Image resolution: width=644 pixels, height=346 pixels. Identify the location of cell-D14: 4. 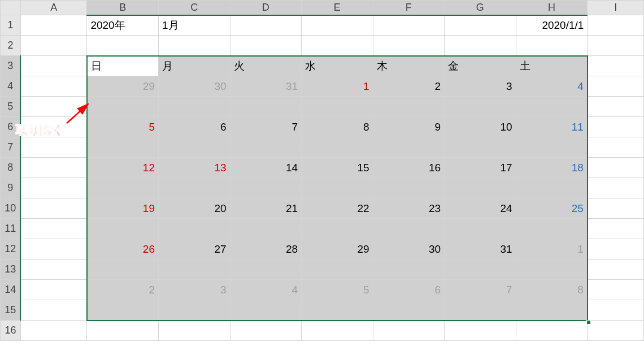
(266, 290).